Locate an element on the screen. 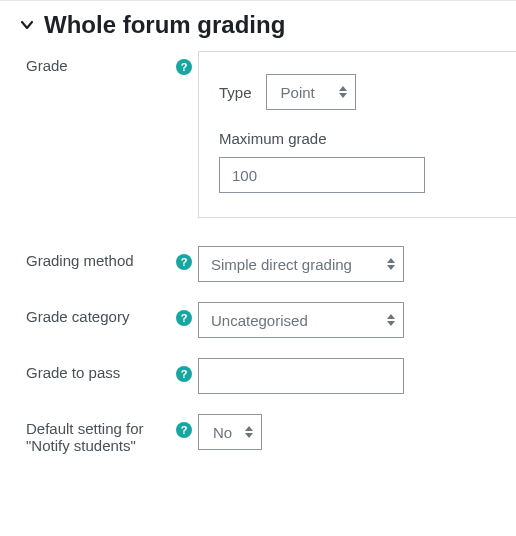 The image size is (516, 536). grading-method-select: Simple direct grading is located at coordinates (301, 264).